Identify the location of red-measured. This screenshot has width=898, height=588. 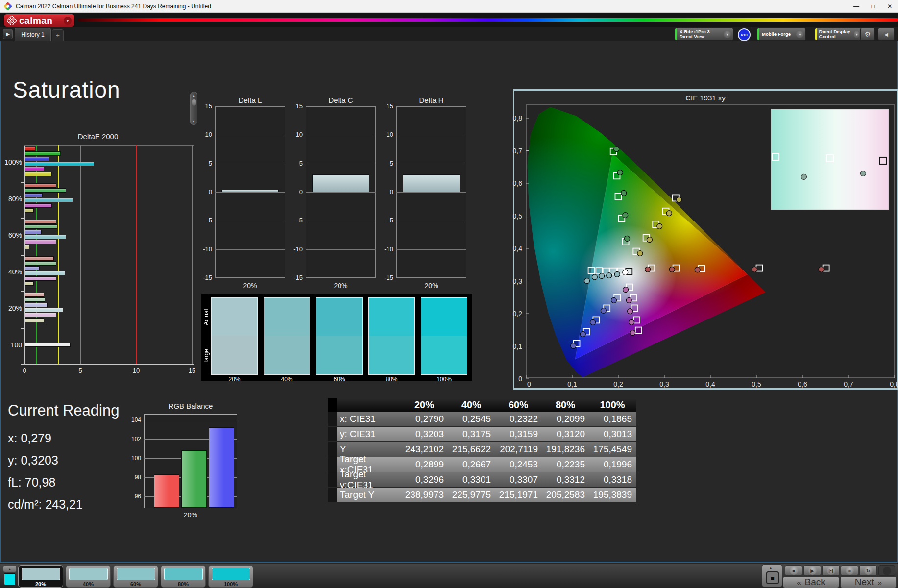
(754, 270).